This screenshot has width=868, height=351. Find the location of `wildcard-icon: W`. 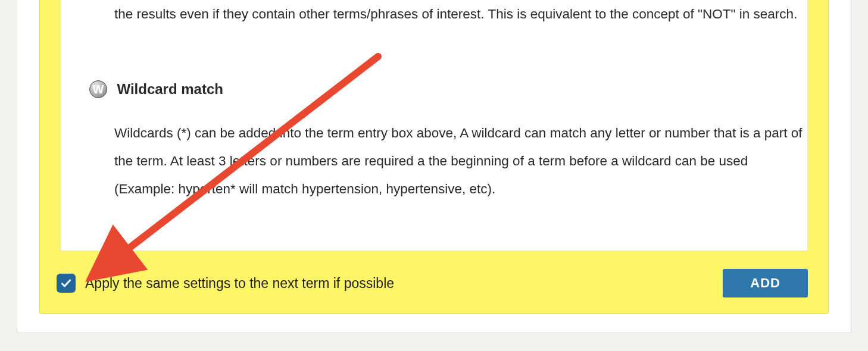

wildcard-icon: W is located at coordinates (98, 89).